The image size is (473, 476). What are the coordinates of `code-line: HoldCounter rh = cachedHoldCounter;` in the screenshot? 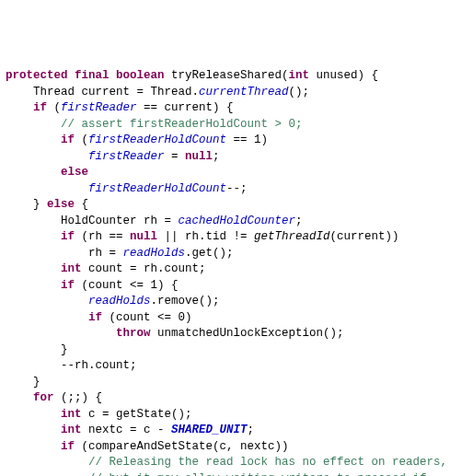 It's located at (236, 222).